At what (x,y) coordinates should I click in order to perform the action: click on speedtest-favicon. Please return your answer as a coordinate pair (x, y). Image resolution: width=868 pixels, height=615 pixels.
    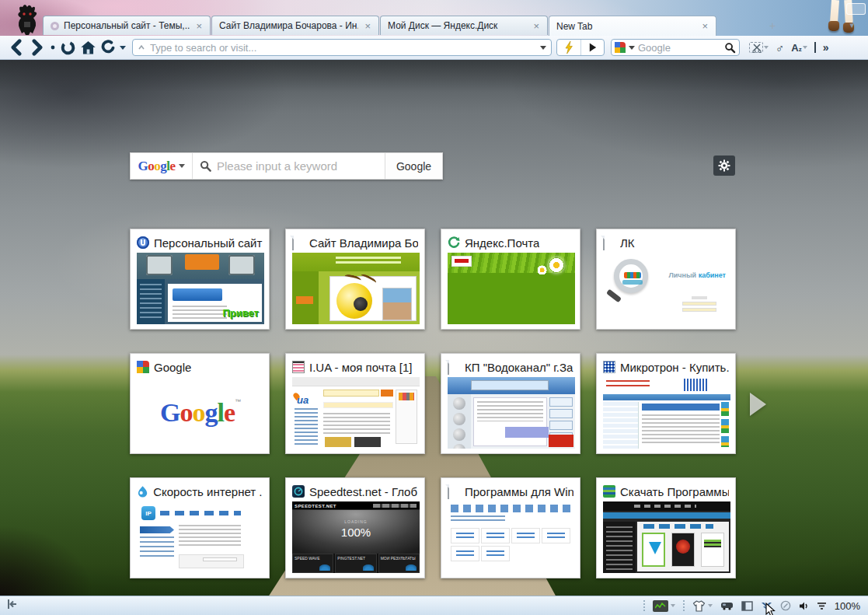
    Looking at the image, I should click on (298, 491).